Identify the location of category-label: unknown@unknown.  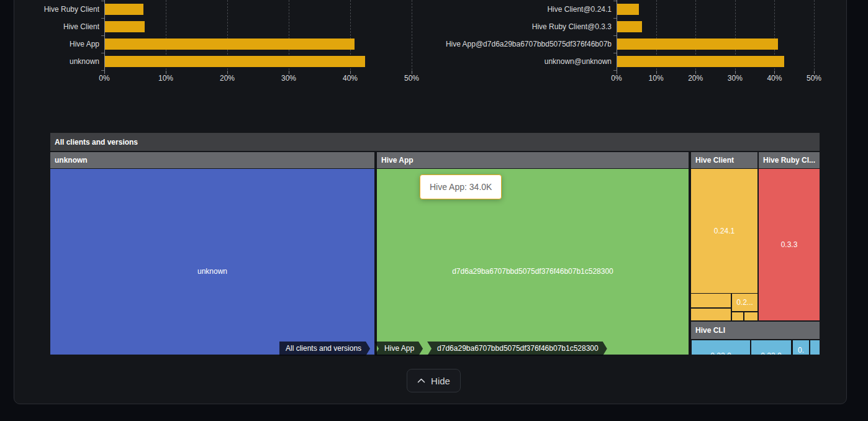
(523, 61).